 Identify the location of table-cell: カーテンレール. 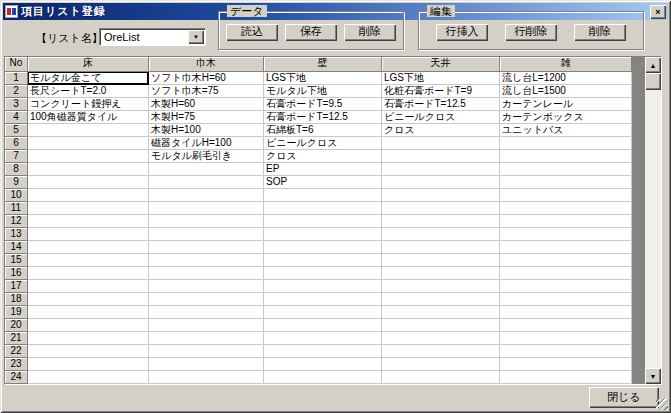
(566, 104).